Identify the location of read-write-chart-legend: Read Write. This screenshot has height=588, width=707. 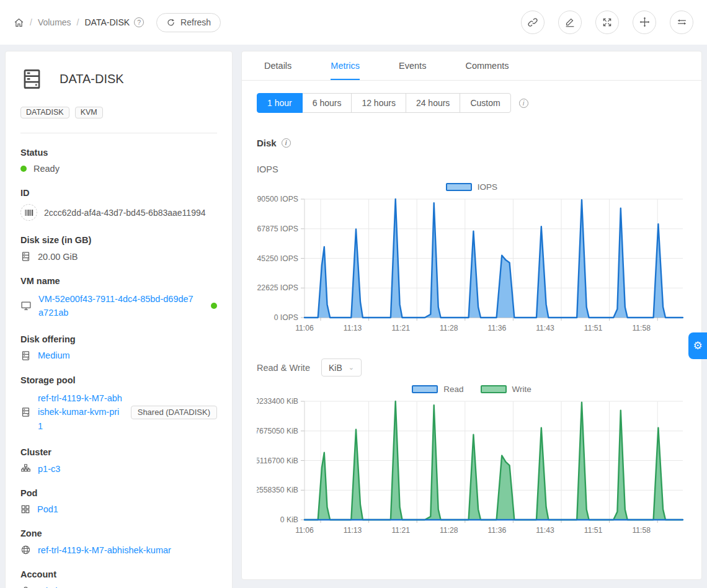
(471, 390).